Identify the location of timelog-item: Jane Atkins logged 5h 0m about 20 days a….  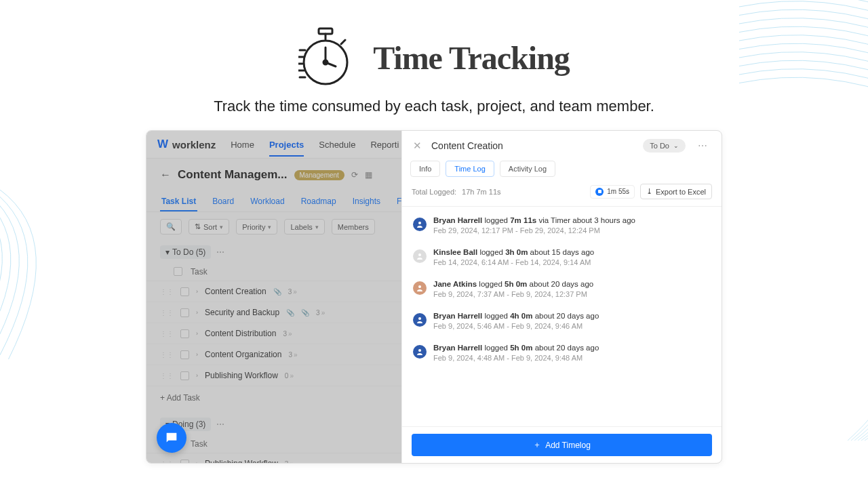
(561, 289).